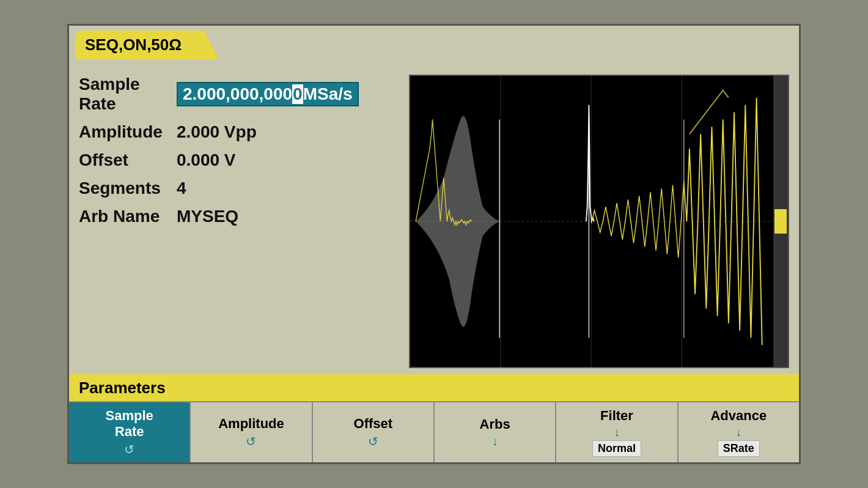  Describe the element at coordinates (495, 432) in the screenshot. I see `arbs-button: Arbs ↓` at that location.